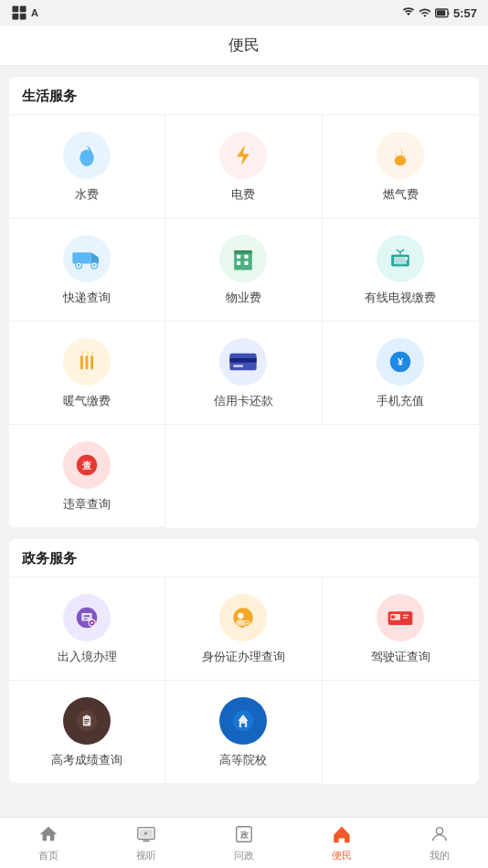  I want to click on express-label: 快递查询, so click(87, 298).